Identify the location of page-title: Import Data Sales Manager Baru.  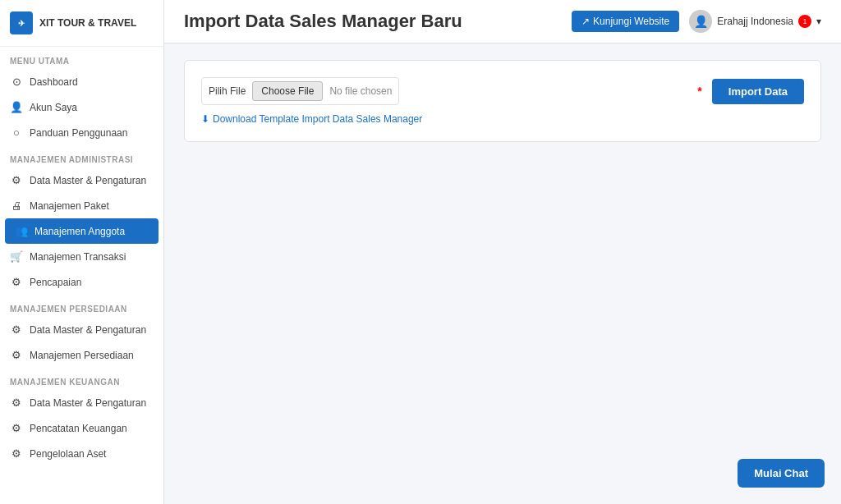
(324, 21).